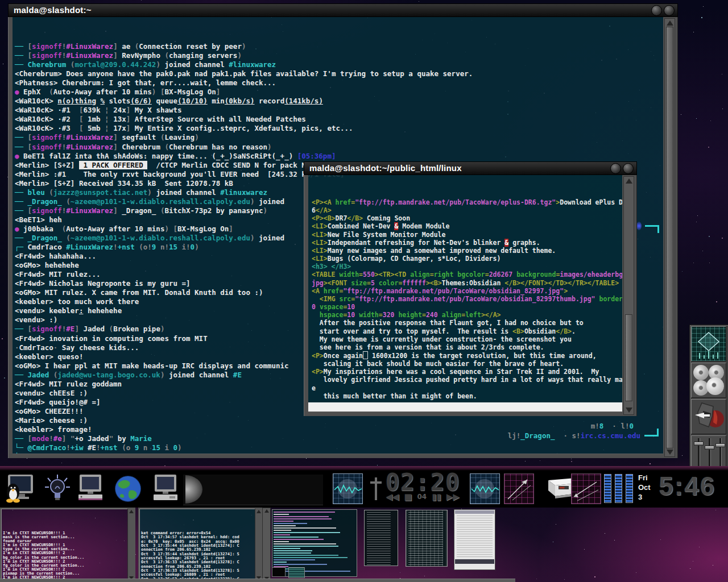 This screenshot has width=728, height=582. I want to click on titlebar: malda@slashdot:~, so click(343, 10).